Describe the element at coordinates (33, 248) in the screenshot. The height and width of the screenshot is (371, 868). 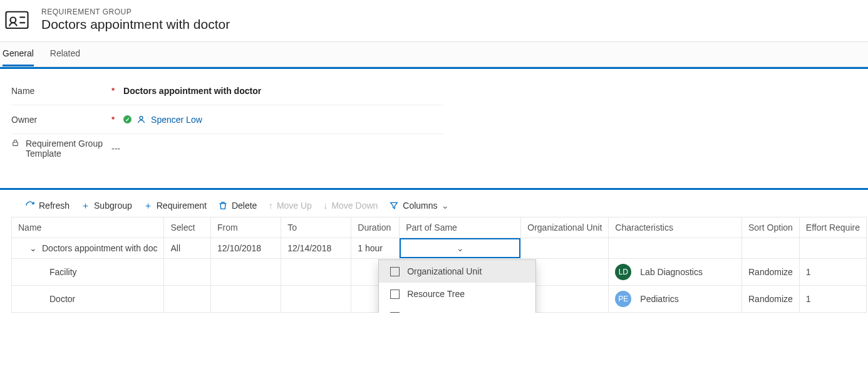
I see `collapse-icon: ⌄` at that location.